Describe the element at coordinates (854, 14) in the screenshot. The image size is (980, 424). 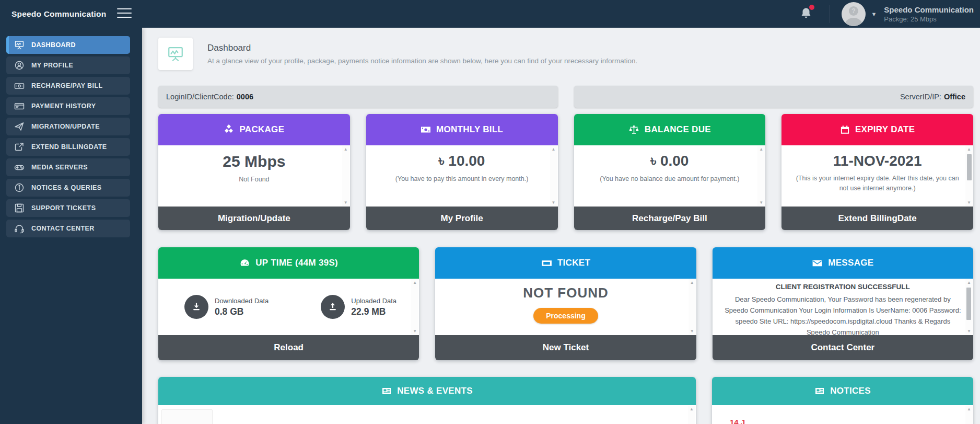
I see `avatar: ?` at that location.